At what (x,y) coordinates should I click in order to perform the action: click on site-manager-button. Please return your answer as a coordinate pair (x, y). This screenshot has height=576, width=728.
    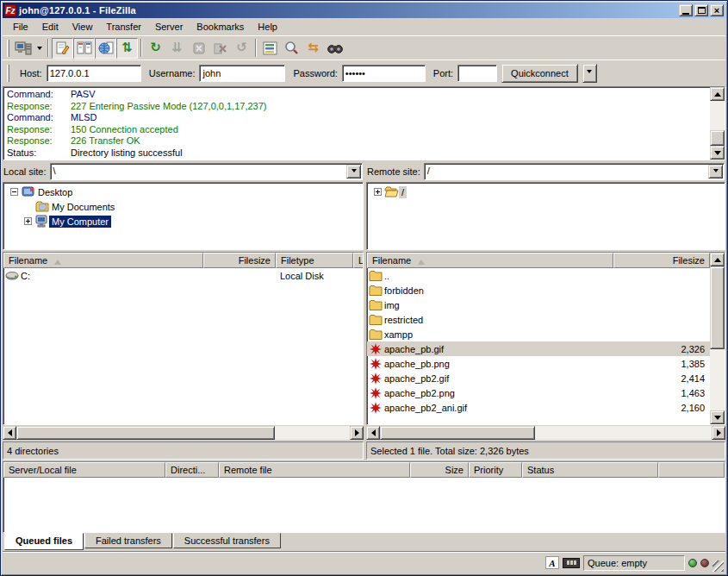
    Looking at the image, I should click on (22, 48).